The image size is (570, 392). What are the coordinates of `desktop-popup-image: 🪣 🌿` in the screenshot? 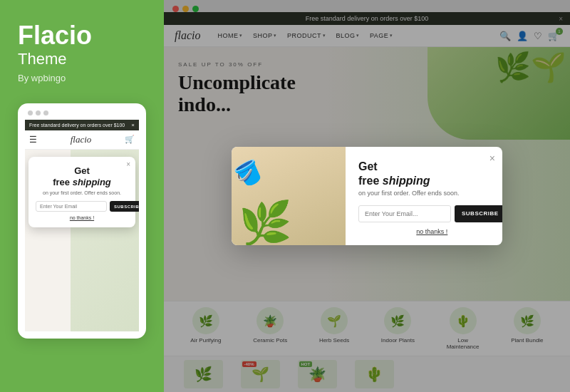 It's located at (289, 195).